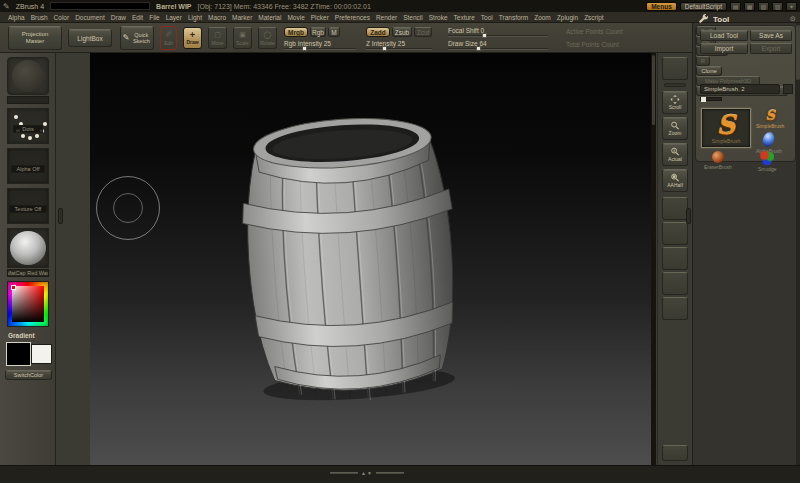  Describe the element at coordinates (217, 18) in the screenshot. I see `menu-macro: Macro` at that location.